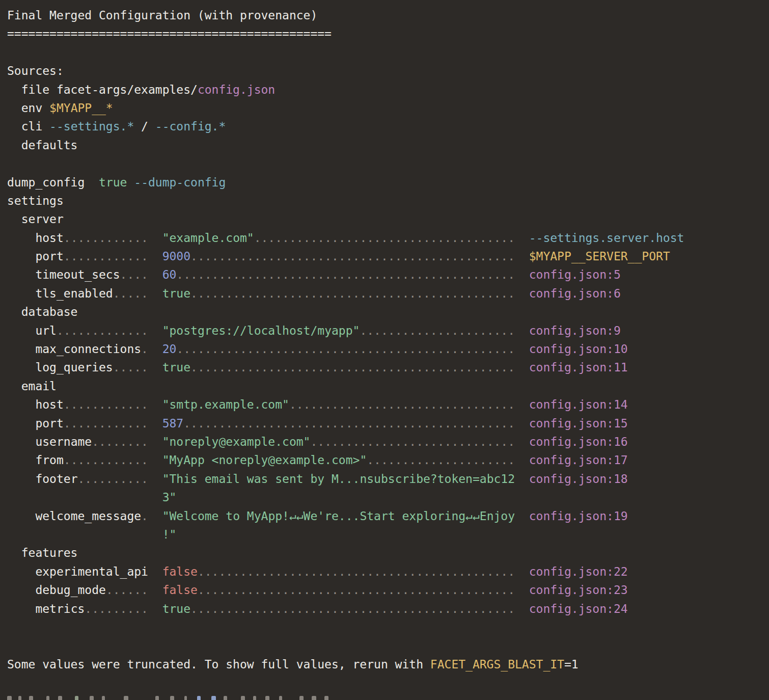  I want to click on provenance-server-tls-enabled: config.json:6, so click(575, 293).